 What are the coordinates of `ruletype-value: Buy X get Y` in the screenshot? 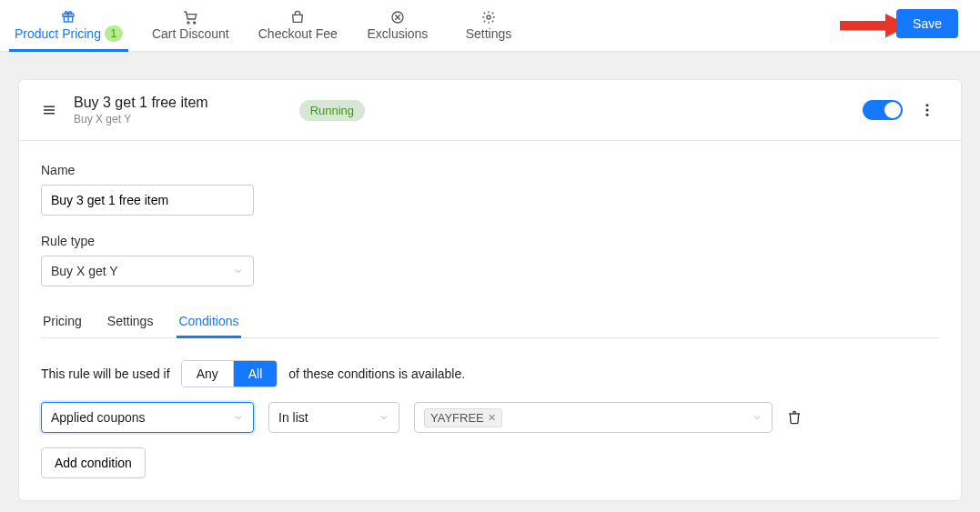 It's located at (85, 271).